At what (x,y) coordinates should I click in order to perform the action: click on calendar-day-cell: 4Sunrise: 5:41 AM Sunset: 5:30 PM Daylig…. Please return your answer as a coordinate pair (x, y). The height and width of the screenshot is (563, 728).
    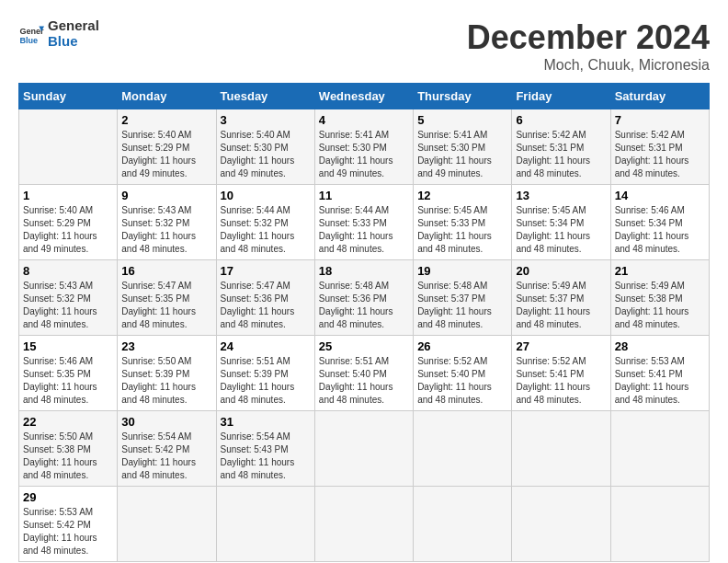
    Looking at the image, I should click on (364, 147).